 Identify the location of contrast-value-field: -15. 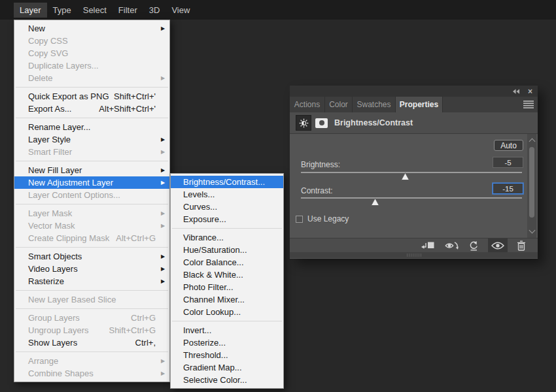
(508, 188).